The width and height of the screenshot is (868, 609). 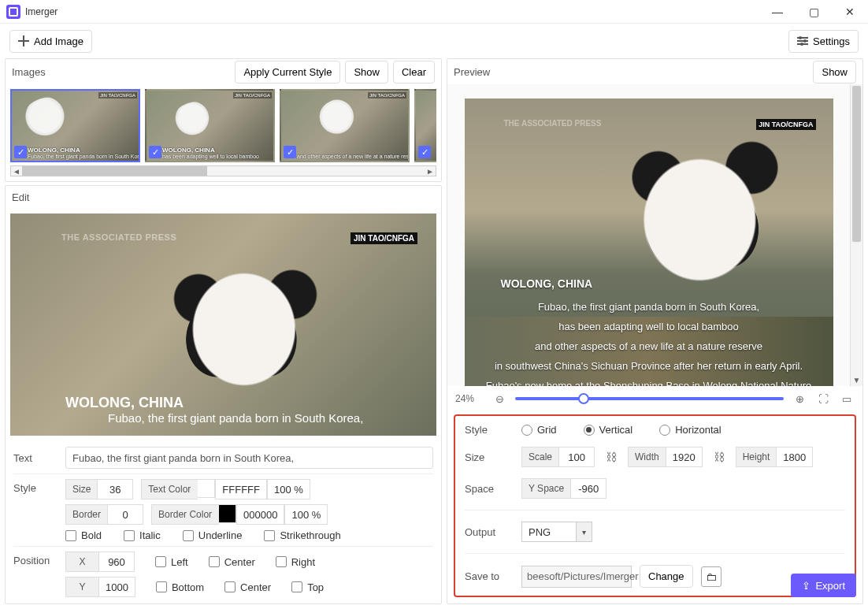 I want to click on pos-x-input: 960, so click(x=117, y=562).